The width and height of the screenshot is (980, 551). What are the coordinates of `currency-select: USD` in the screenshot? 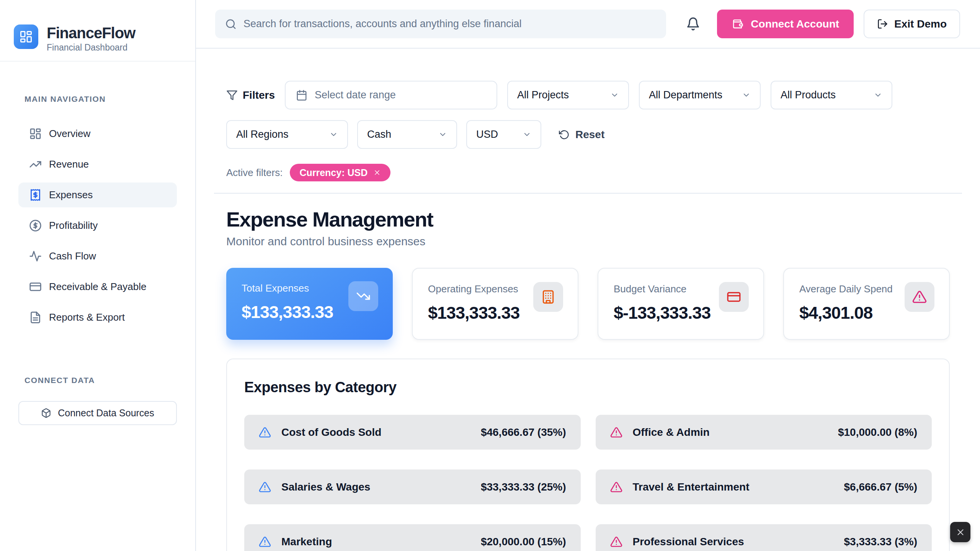 It's located at (504, 135).